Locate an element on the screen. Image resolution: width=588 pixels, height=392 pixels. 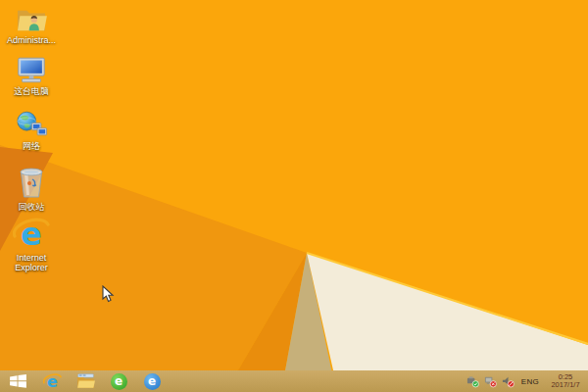
recycle-bin-icon is located at coordinates (31, 181).